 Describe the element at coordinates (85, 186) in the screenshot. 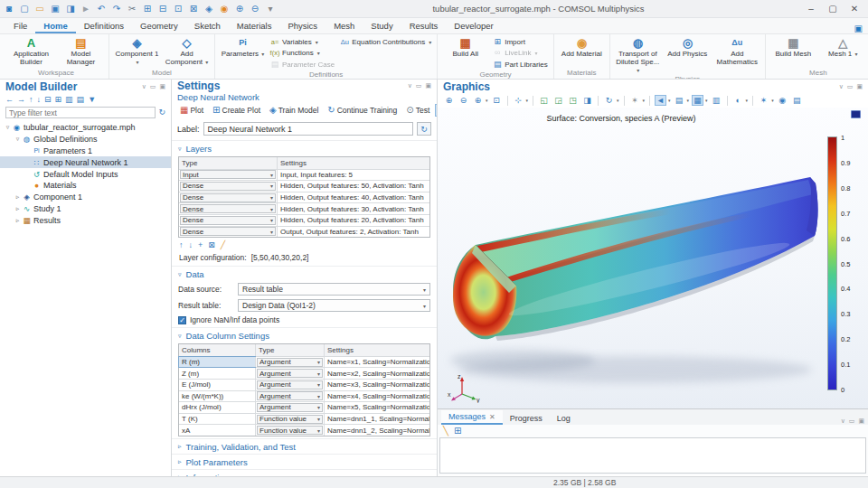

I see `tree-node-materials-node: ●Materials` at that location.